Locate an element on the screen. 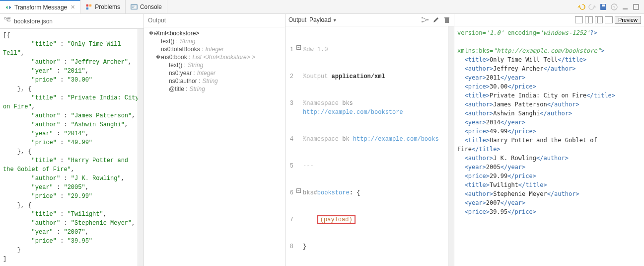 This screenshot has width=644, height=266. tab-label: Problems is located at coordinates (107, 7).